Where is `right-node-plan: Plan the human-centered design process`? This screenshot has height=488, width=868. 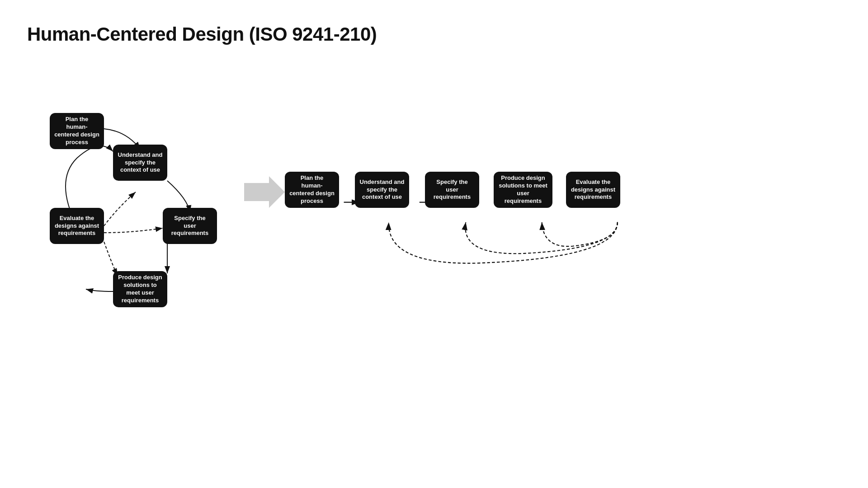 right-node-plan: Plan the human-centered design process is located at coordinates (312, 190).